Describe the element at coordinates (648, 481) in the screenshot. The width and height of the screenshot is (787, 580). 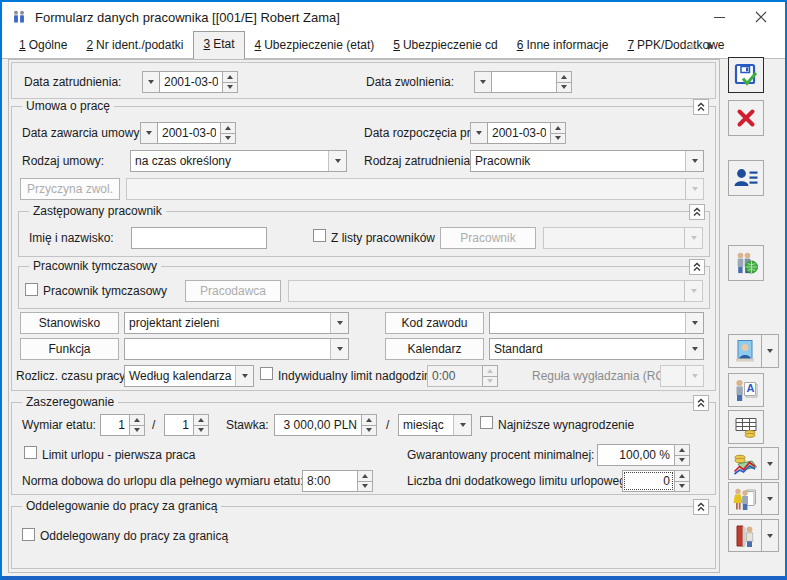
I see `extra-leave-days-input` at that location.